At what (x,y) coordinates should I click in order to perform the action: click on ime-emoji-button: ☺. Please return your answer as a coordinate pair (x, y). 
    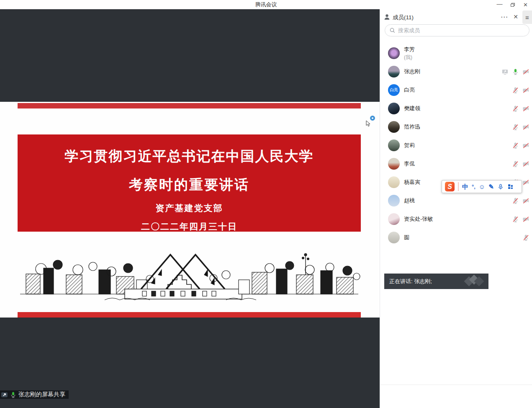
    Looking at the image, I should click on (482, 187).